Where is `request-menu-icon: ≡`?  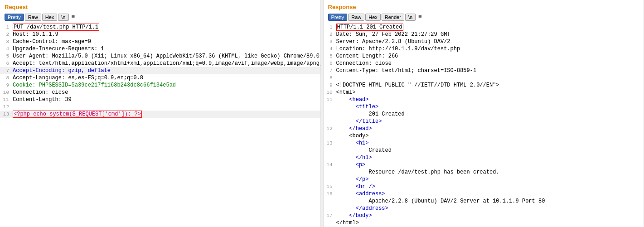 request-menu-icon: ≡ is located at coordinates (73, 17).